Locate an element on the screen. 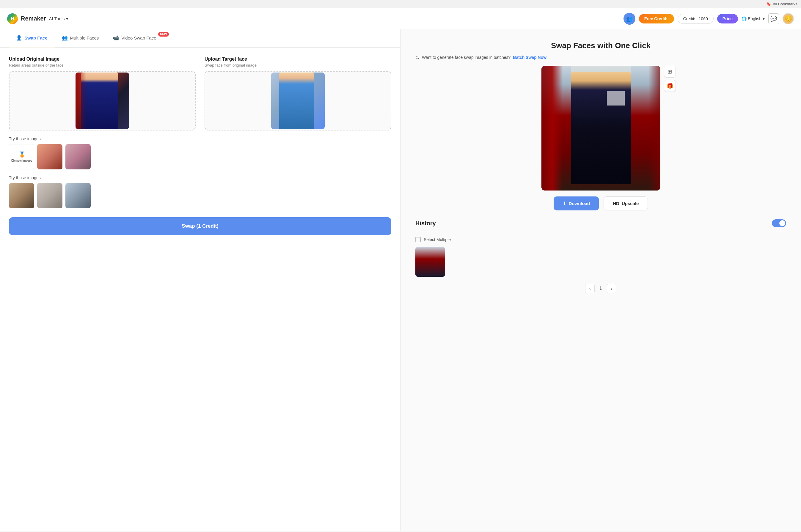  action-buttons: ⬇ Download HD Upscale is located at coordinates (601, 204).